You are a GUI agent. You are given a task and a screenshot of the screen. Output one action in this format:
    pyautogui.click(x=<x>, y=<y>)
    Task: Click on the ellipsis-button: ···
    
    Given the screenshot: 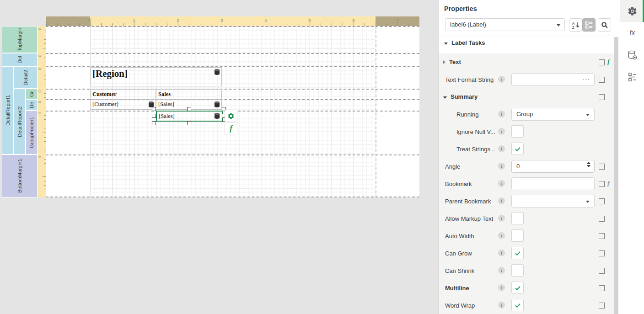 What is the action you would take?
    pyautogui.click(x=586, y=79)
    